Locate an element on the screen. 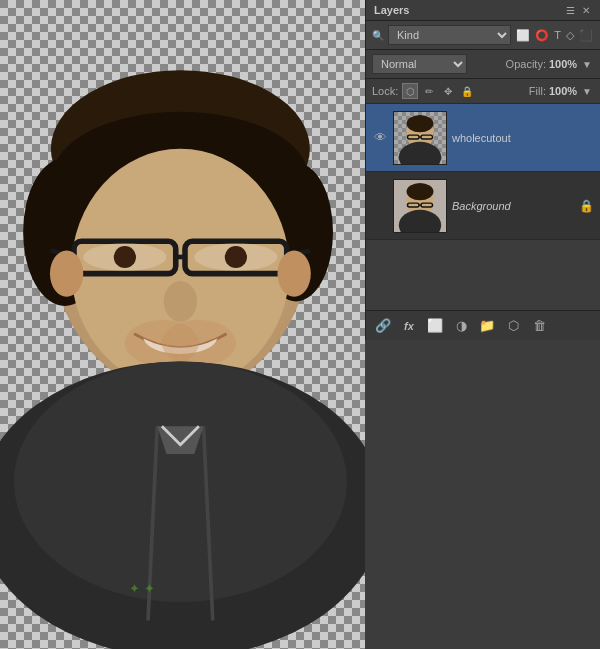 The height and width of the screenshot is (649, 600). fill-group: Fill: 100% ▼ is located at coordinates (562, 91).